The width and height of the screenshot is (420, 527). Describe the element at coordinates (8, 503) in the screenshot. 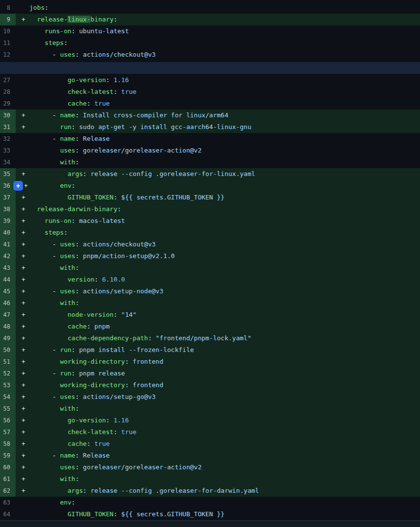

I see `line-number: 63` at that location.